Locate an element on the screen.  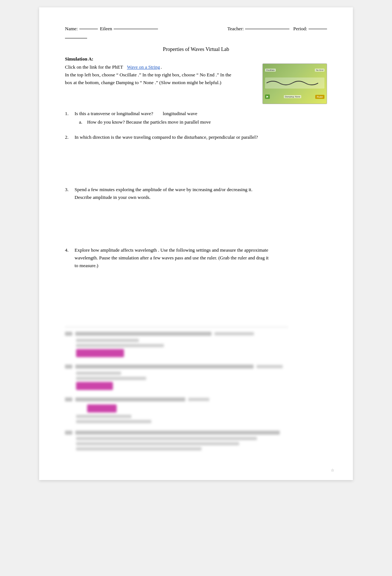
sim-wave-svg is located at coordinates (292, 83).